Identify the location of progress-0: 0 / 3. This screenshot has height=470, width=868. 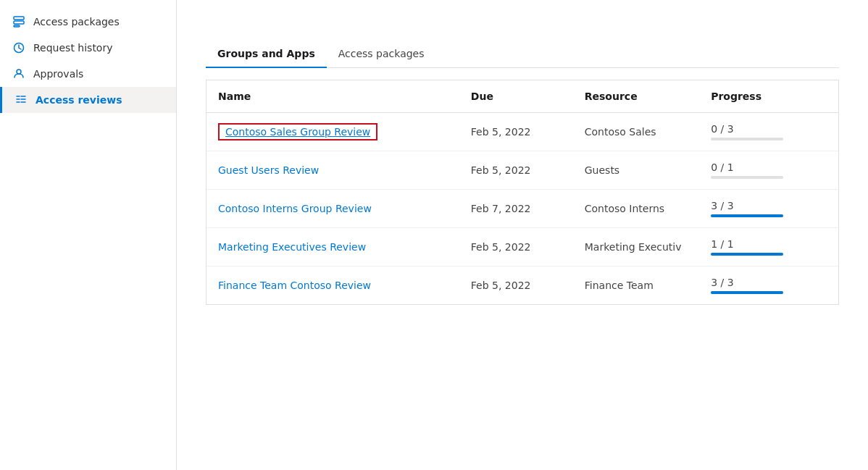
(769, 132).